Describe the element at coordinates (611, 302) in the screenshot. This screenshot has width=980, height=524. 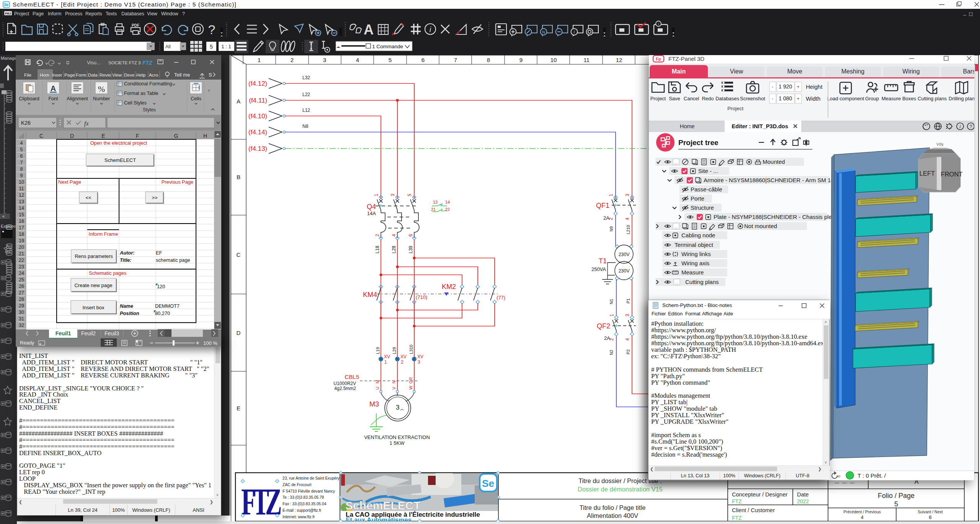
I see `svg-text: N1` at that location.